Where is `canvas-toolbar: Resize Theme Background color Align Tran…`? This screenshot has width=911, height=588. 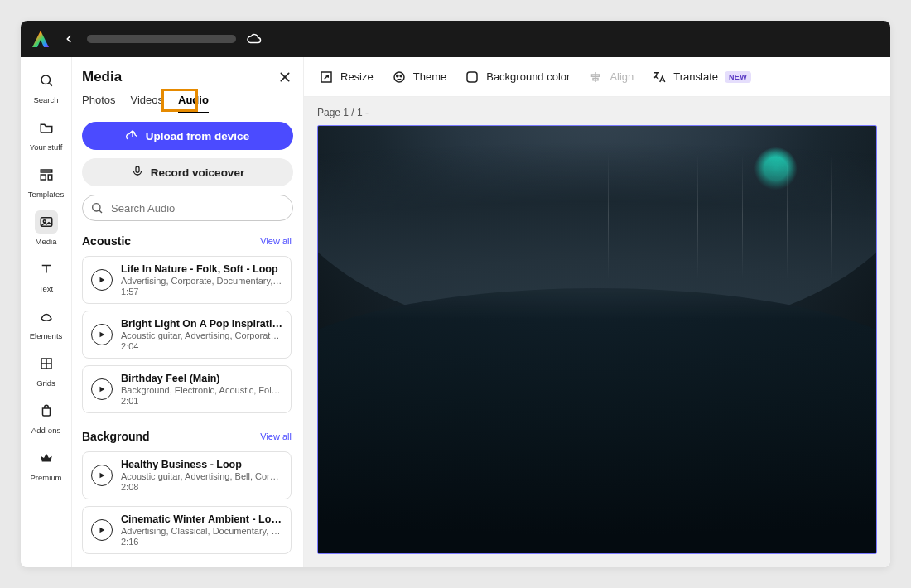
canvas-toolbar: Resize Theme Background color Align Tran… is located at coordinates (597, 77).